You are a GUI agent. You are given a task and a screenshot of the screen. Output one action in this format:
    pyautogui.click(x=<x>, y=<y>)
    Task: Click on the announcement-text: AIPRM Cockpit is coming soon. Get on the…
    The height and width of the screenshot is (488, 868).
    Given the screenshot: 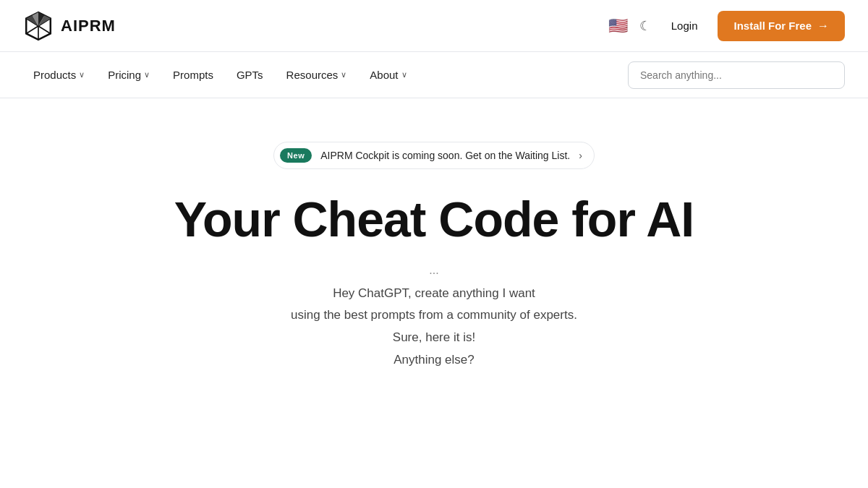 What is the action you would take?
    pyautogui.click(x=446, y=155)
    